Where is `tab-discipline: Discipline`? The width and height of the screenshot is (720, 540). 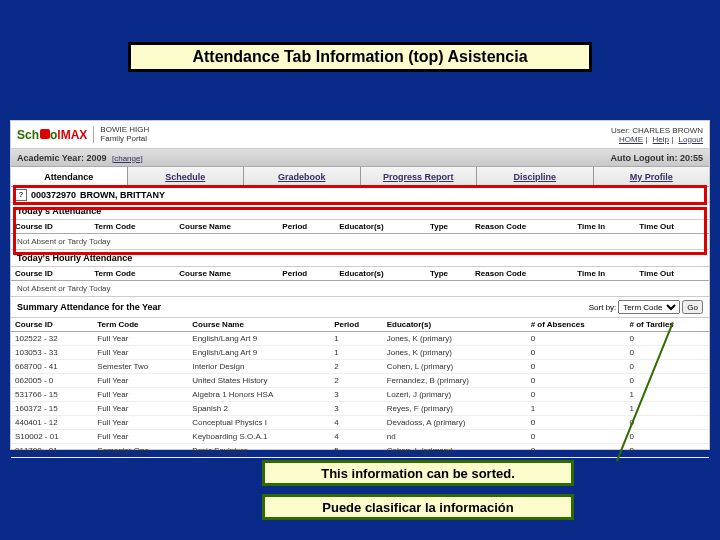
tab-discipline: Discipline is located at coordinates (536, 176).